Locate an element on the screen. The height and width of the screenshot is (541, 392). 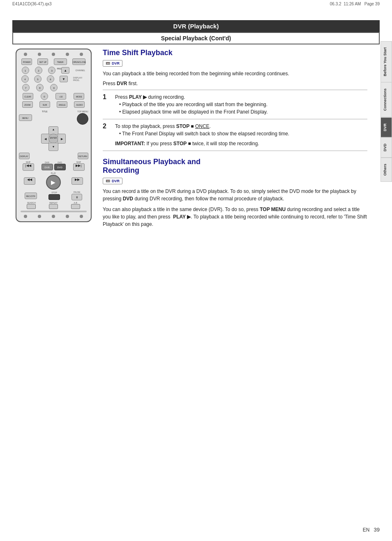
step-1-content: Press PLAY ▶ during recording. Playback … is located at coordinates (241, 104).